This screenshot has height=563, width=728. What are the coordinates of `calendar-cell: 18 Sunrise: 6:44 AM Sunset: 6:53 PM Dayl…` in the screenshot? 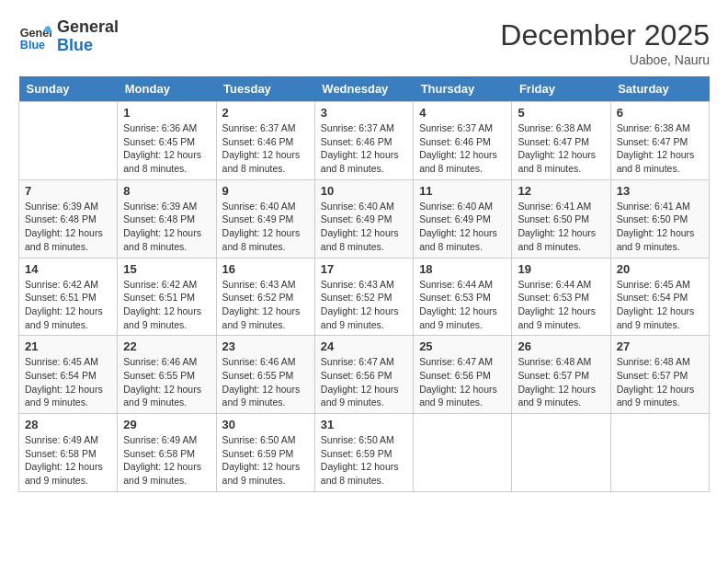 It's located at (463, 296).